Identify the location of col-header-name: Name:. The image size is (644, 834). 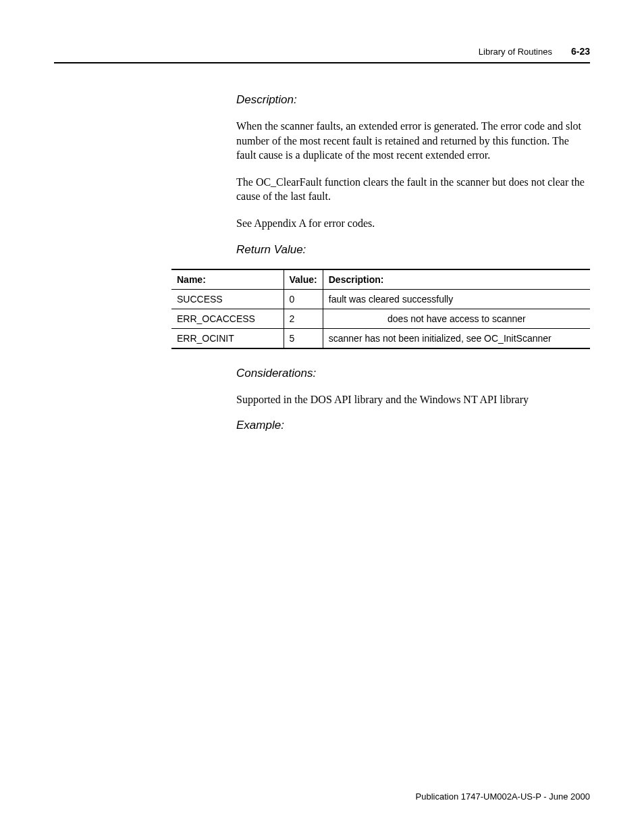
(227, 280).